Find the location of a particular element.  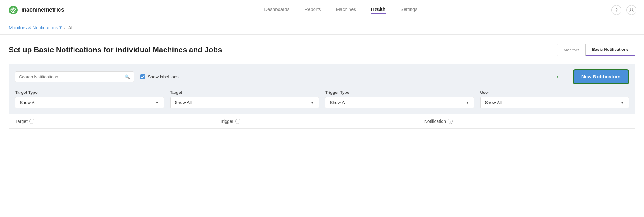

breadcrumb: Monitors & Notifications ▾ / All is located at coordinates (322, 28).